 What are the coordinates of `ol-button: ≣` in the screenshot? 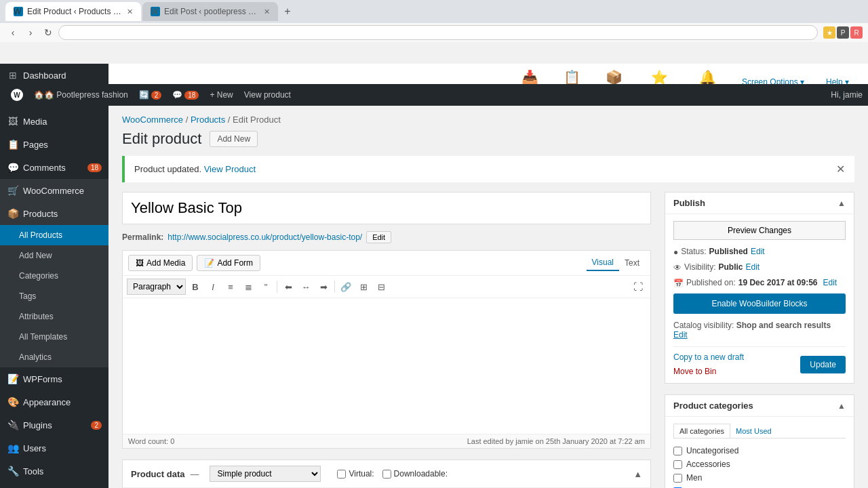 It's located at (248, 287).